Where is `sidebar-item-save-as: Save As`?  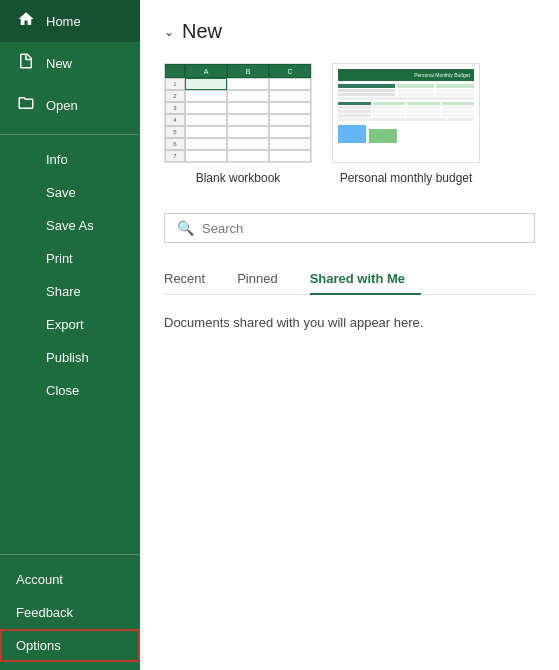 sidebar-item-save-as: Save As is located at coordinates (70, 226).